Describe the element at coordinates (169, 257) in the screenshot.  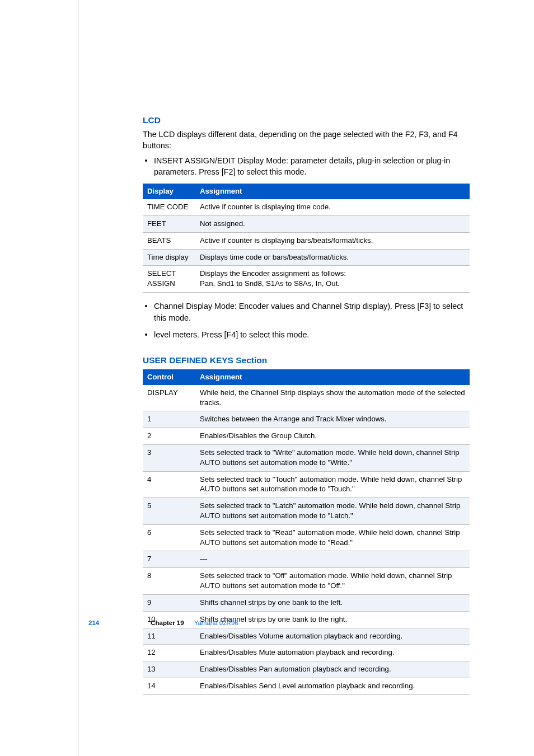
I see `cell-display: Time display` at that location.